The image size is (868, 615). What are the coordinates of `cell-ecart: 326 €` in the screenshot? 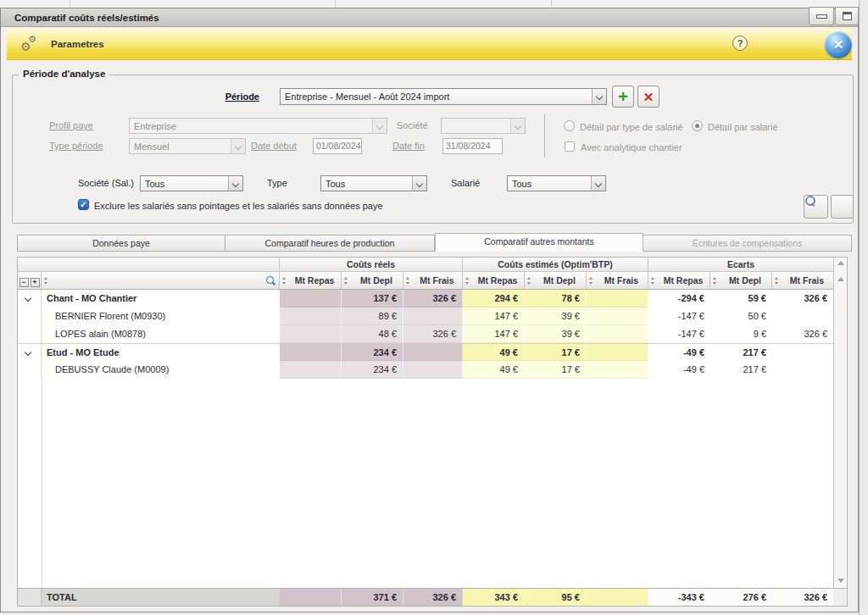 It's located at (803, 334).